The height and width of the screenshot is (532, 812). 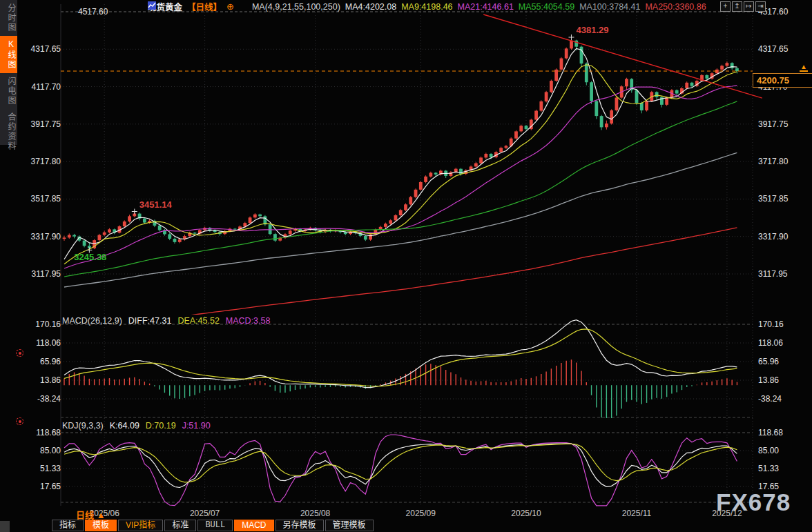 I want to click on macd-legend-item: DIFF:47.31, so click(x=151, y=321).